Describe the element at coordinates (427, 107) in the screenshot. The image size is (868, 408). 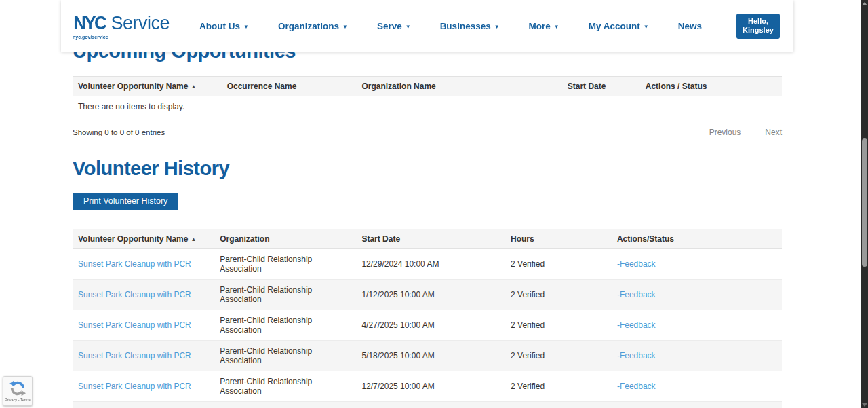
I see `empty-row: There are no items to display.` at that location.